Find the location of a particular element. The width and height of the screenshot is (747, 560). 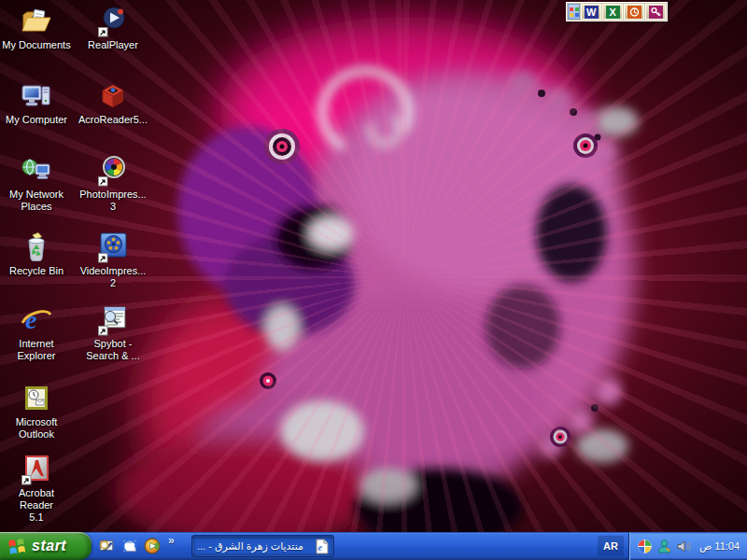

clock: 11:04 ص is located at coordinates (719, 547).